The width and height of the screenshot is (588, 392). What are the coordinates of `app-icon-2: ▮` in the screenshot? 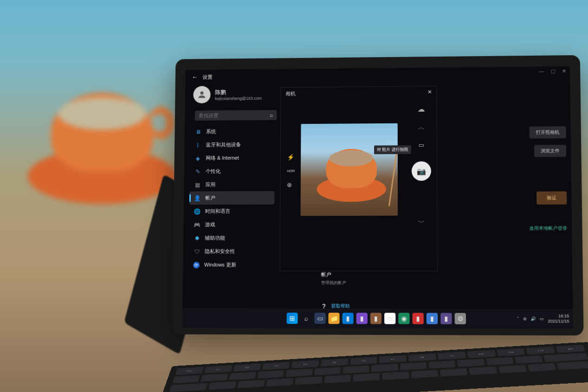 It's located at (362, 318).